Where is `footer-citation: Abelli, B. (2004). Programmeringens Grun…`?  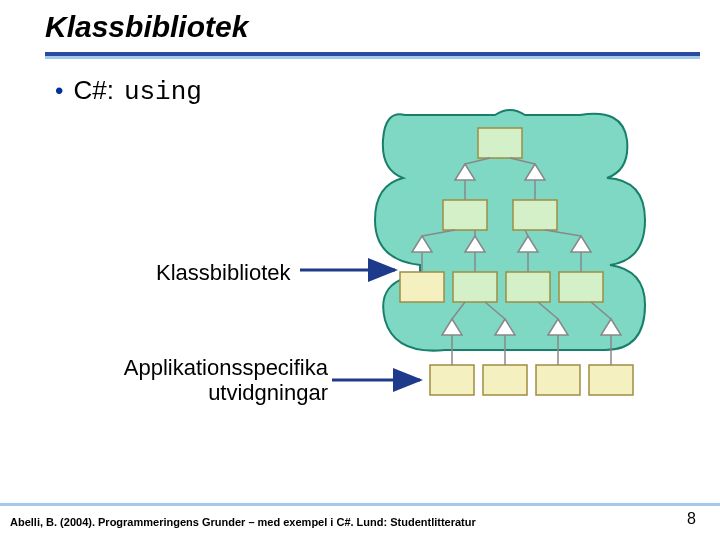 footer-citation: Abelli, B. (2004). Programmeringens Grun… is located at coordinates (243, 522).